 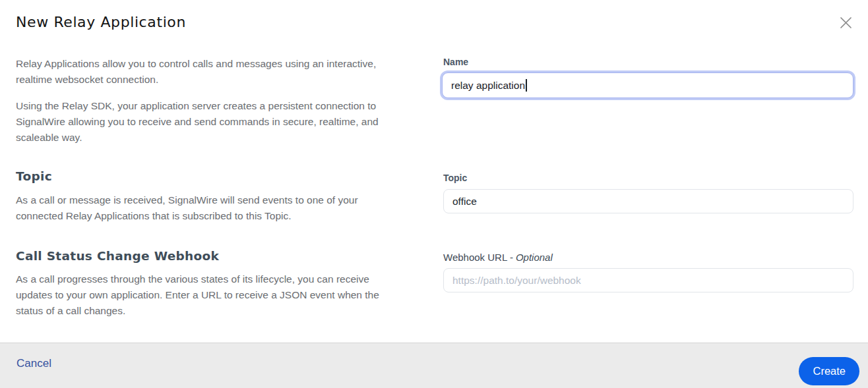 What do you see at coordinates (455, 178) in the screenshot?
I see `topic-label: Topic` at bounding box center [455, 178].